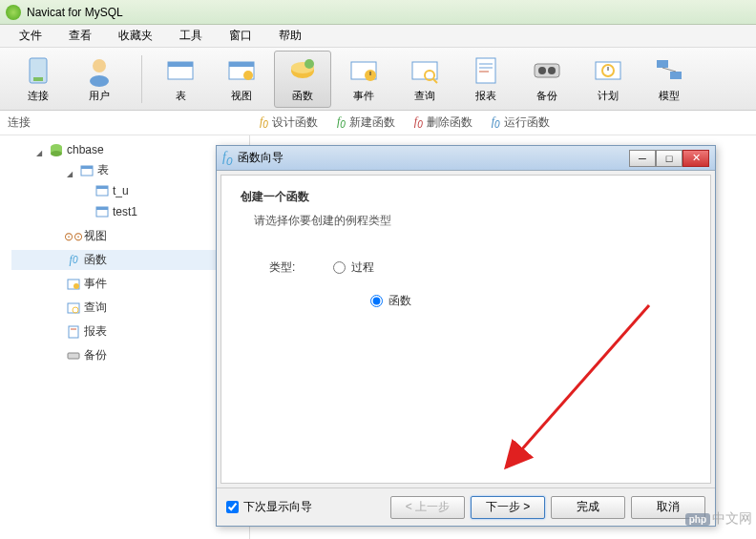  I want to click on tb-query-label: 查询, so click(425, 95).